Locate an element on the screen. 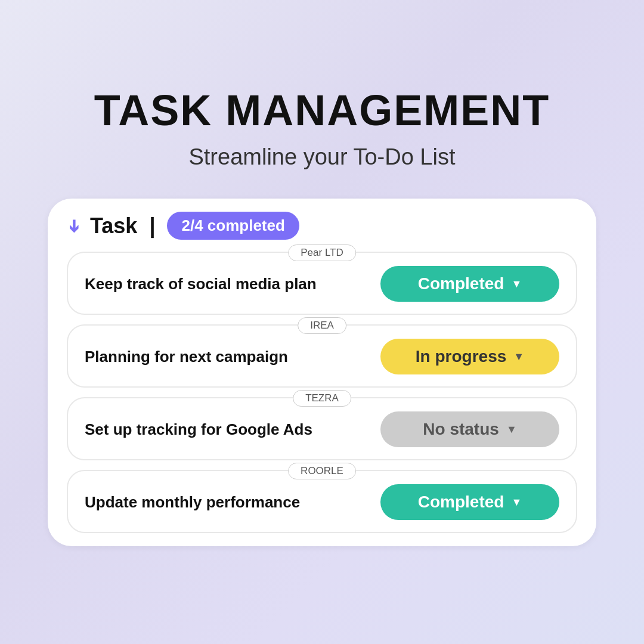 This screenshot has height=644, width=644. task-label-tag: TEZRA is located at coordinates (322, 398).